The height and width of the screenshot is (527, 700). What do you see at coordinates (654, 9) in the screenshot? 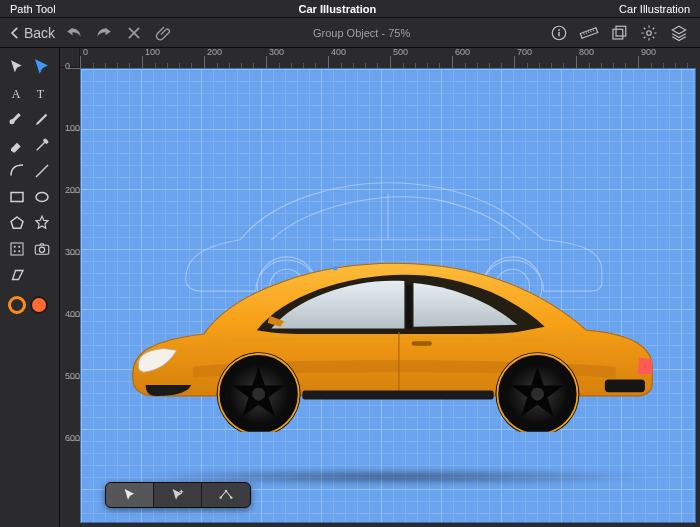
I see `status-doc-label: Car Illustration` at bounding box center [654, 9].